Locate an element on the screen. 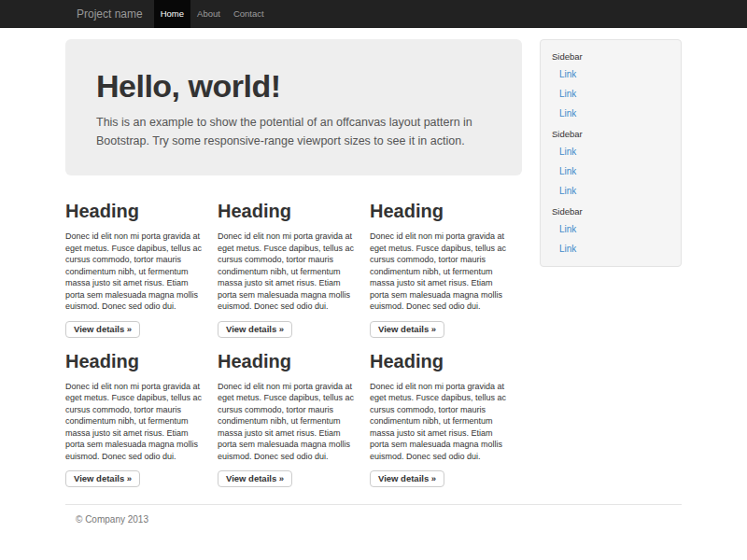 The image size is (747, 560). copyright-text: © Company 2013 is located at coordinates (379, 519).